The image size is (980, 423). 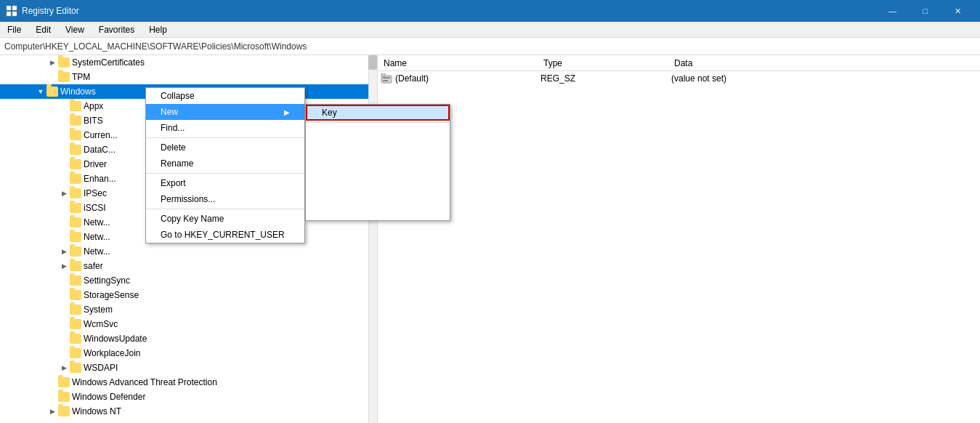 I want to click on submenu-qword-value: QWORD (64-bit) Value, so click(x=378, y=180).